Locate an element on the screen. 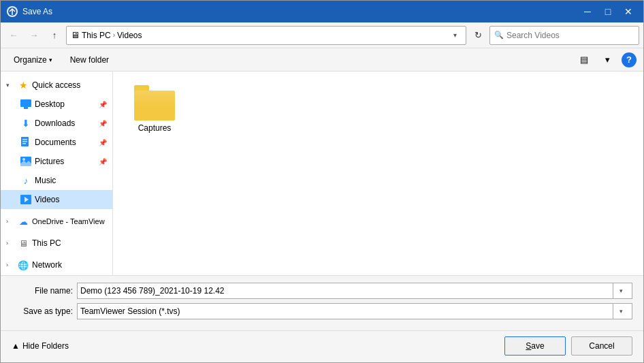 This screenshot has height=363, width=644. save-as-type-label: Save as type: is located at coordinates (42, 311).